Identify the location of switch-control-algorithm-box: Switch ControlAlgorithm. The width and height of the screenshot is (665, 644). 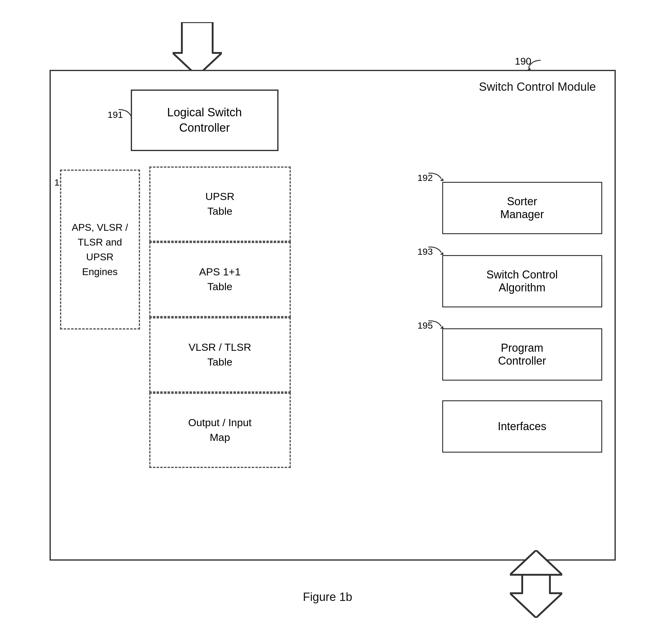
(522, 281).